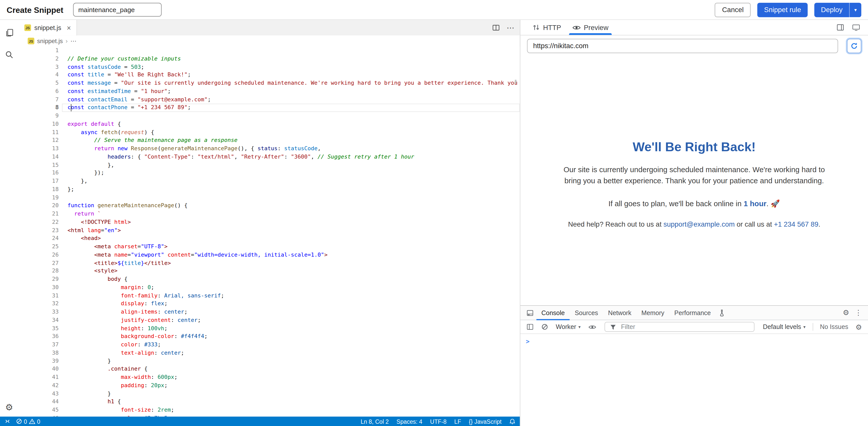 The width and height of the screenshot is (868, 426). Describe the element at coordinates (485, 421) in the screenshot. I see `language-mode: {} JavaScript` at that location.